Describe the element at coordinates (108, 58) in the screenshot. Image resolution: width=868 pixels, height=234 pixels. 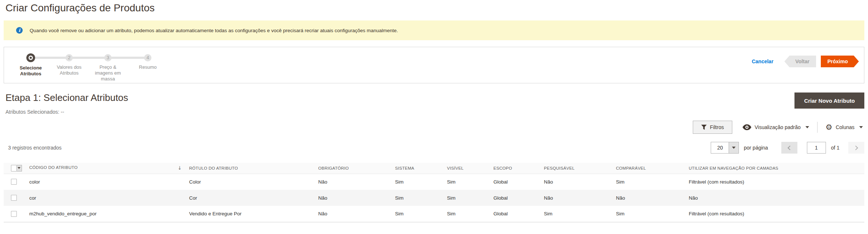
I see `step-3-indicator: 3` at that location.